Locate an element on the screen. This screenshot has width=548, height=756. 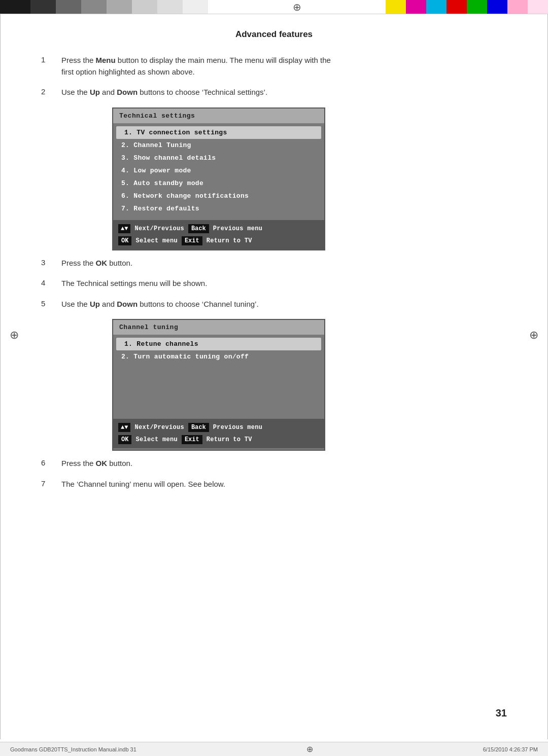
menu-items: 1. Retune channels 2. Turn automatic tun… is located at coordinates (219, 376).